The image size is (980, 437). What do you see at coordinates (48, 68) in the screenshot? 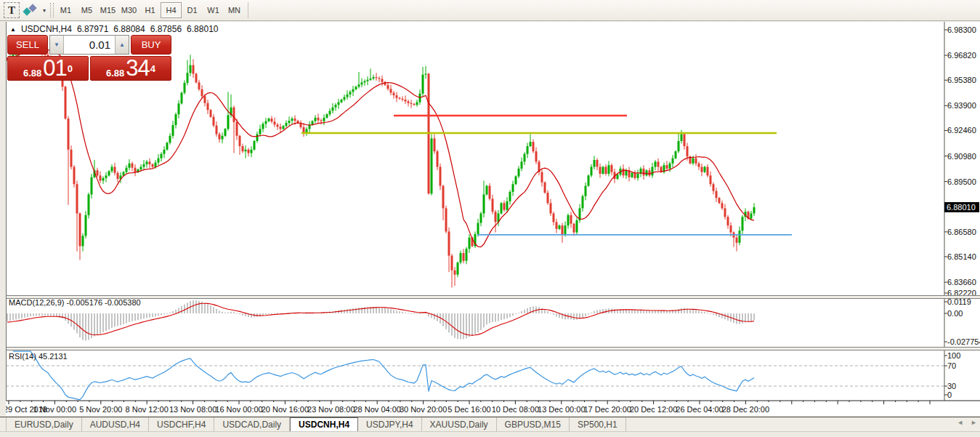
I see `sell-price-display: 6.88 01 0` at bounding box center [48, 68].